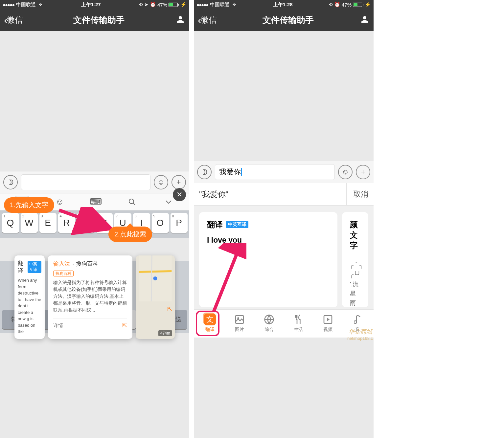 The height and width of the screenshot is (438, 504). What do you see at coordinates (130, 234) in the screenshot?
I see `callout-step-2: 2.点此搜索` at bounding box center [130, 234].